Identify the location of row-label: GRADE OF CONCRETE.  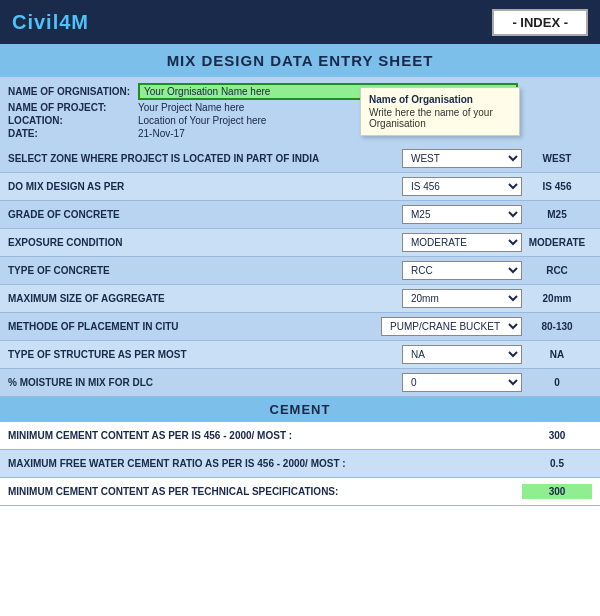
(175, 214).